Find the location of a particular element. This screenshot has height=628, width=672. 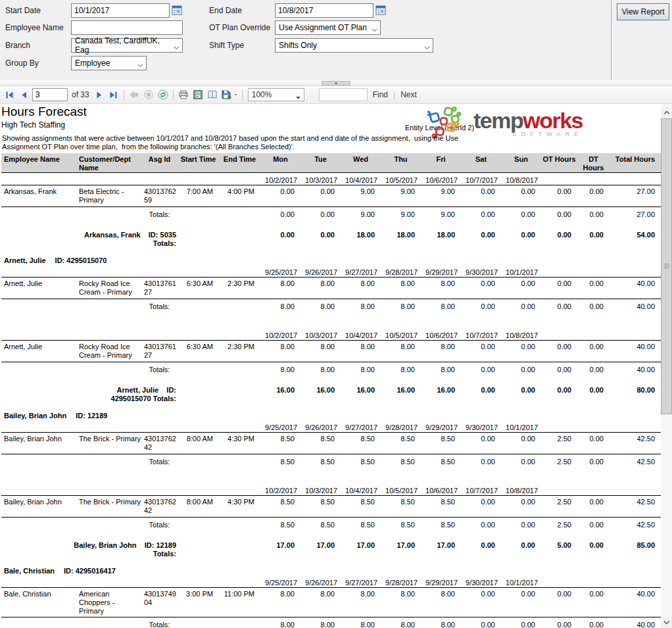

group-dt-total-cell: 0.00 is located at coordinates (593, 239).